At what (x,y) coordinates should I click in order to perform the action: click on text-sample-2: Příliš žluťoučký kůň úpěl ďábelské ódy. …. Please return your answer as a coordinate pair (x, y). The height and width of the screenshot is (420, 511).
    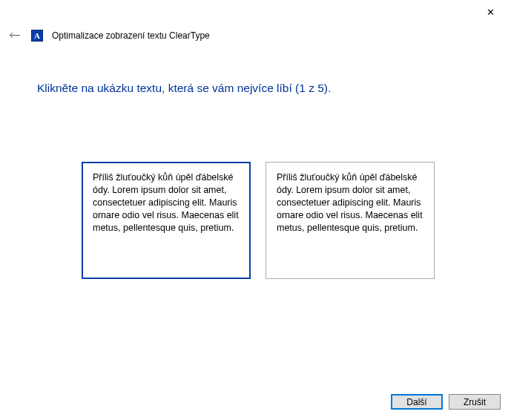
    Looking at the image, I should click on (350, 220).